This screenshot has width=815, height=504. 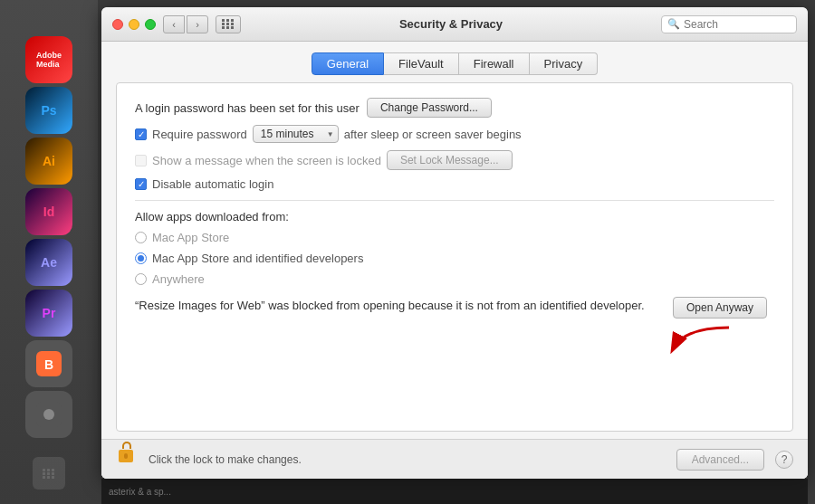 I want to click on advanced-button: Advanced..., so click(x=721, y=460).